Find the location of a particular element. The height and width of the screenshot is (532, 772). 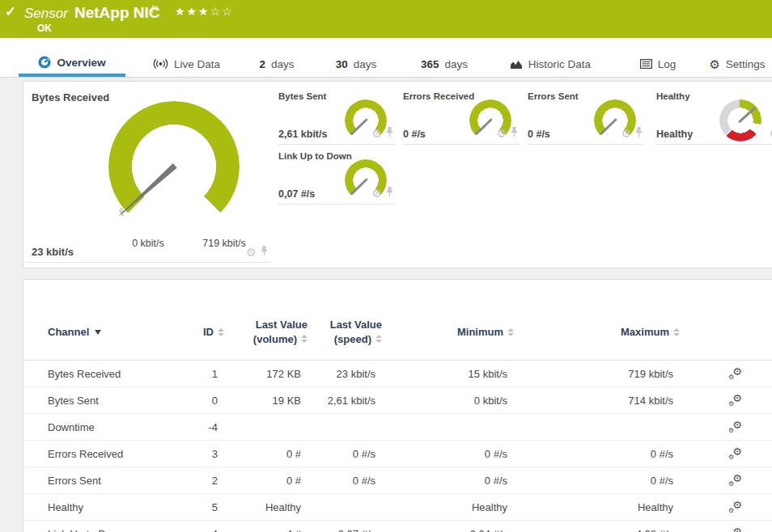

column-header-id: ID is located at coordinates (196, 331).